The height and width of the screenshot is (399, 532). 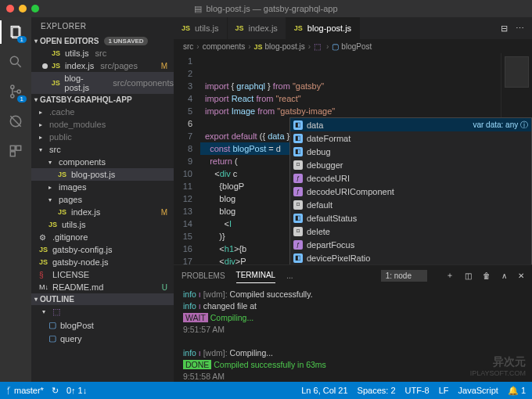 I want to click on new-terminal-icon: ＋, so click(x=450, y=275).